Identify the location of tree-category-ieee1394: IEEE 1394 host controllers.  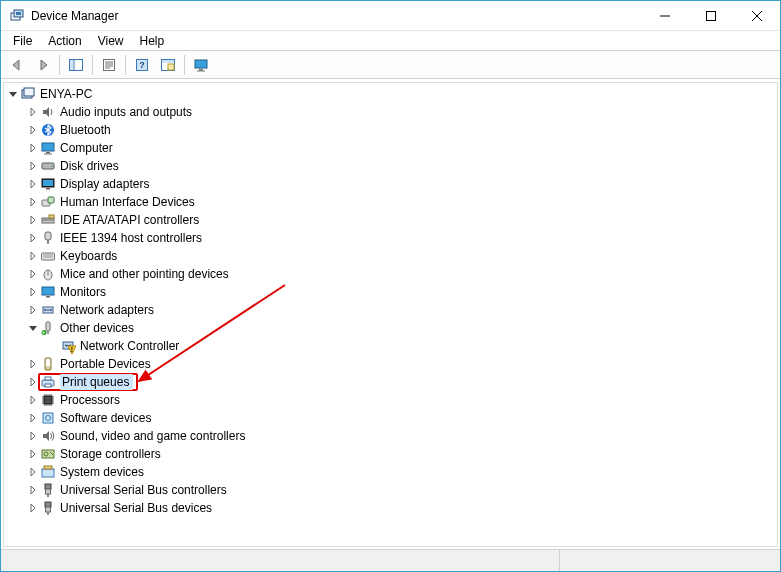
(390, 238).